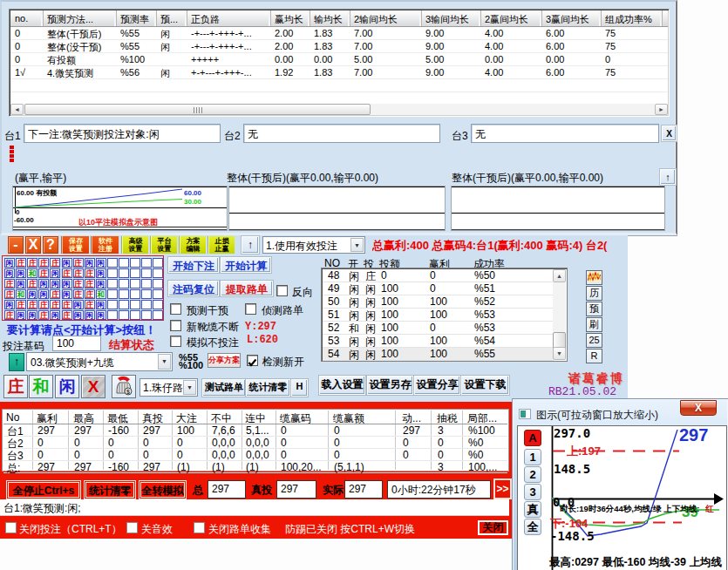 This screenshot has width=728, height=570. What do you see at coordinates (10, 316) in the screenshot?
I see `bead-cell-r5c0: 庄` at bounding box center [10, 316].